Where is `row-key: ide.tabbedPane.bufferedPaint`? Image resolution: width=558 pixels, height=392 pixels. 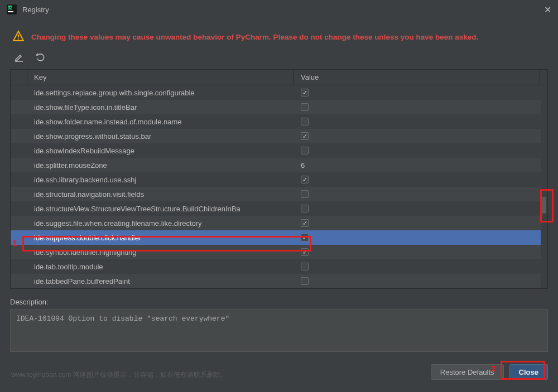
row-key: ide.tabbedPane.bufferedPaint is located at coordinates (161, 281).